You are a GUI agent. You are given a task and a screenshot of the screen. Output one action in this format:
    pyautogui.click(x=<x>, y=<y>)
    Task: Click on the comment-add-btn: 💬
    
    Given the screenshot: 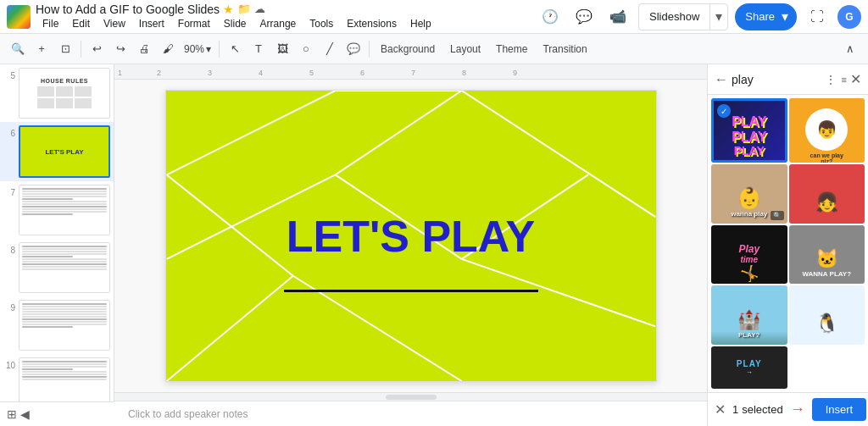 What is the action you would take?
    pyautogui.click(x=353, y=49)
    